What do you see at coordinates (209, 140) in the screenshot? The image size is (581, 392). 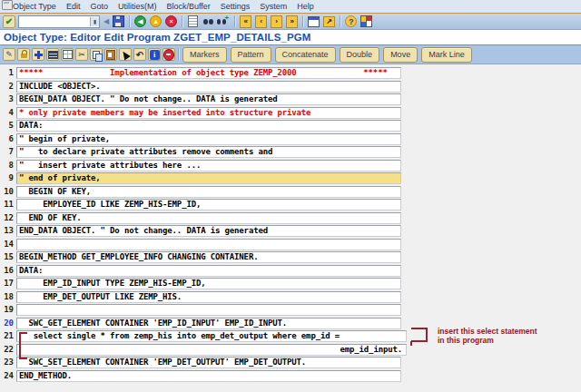 I see `code-text: " begin of private,` at bounding box center [209, 140].